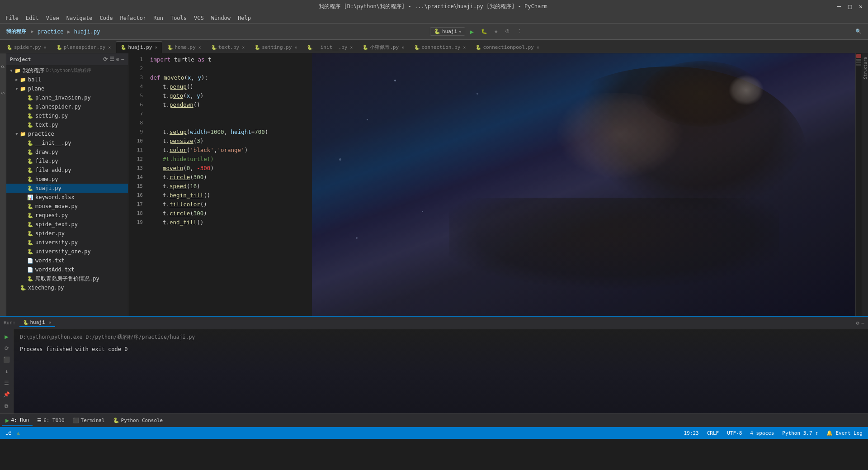 This screenshot has width=868, height=470. What do you see at coordinates (67, 125) in the screenshot?
I see `tree-text: 🐍 text.py` at bounding box center [67, 125].